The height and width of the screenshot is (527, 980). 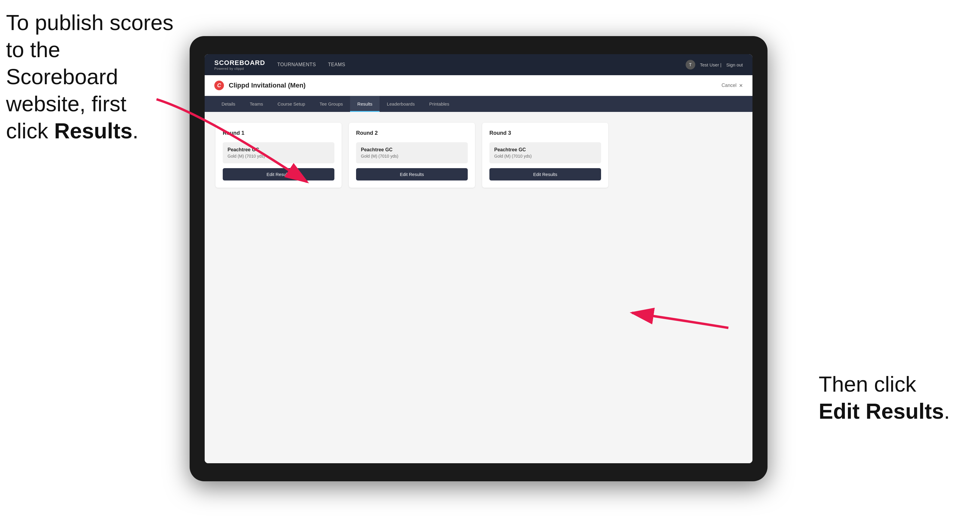 I want to click on instruction-line4-prefix: click, so click(x=30, y=131).